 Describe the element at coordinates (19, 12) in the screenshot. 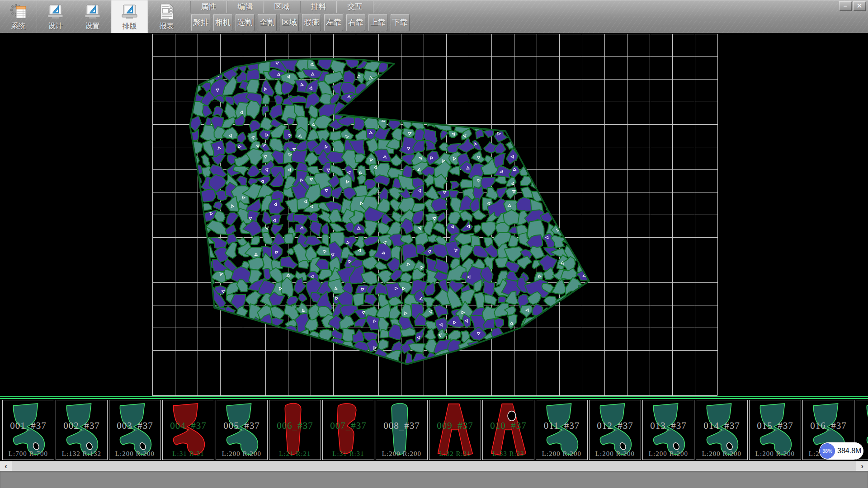

I see `system-icon` at that location.